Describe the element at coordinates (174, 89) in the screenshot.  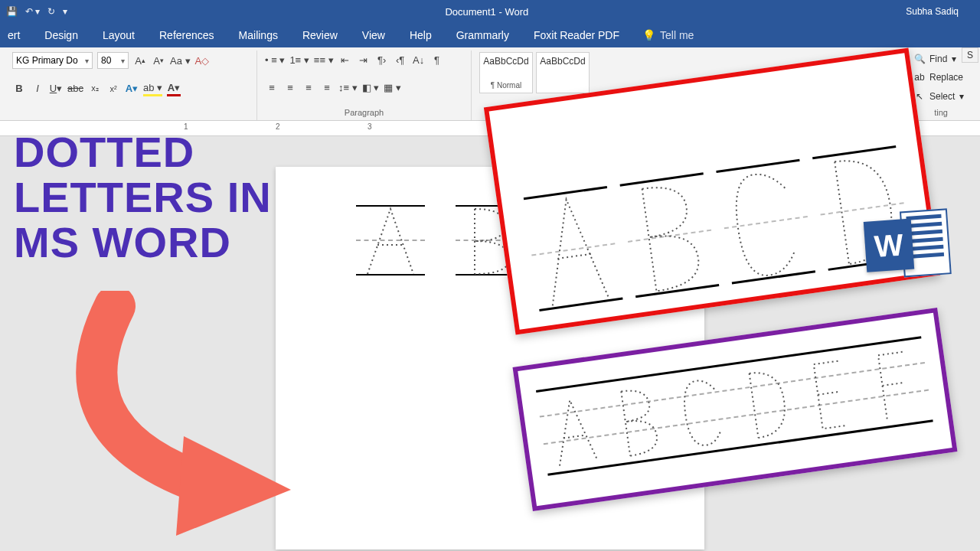
I see `font-color-button: A ▾` at that location.